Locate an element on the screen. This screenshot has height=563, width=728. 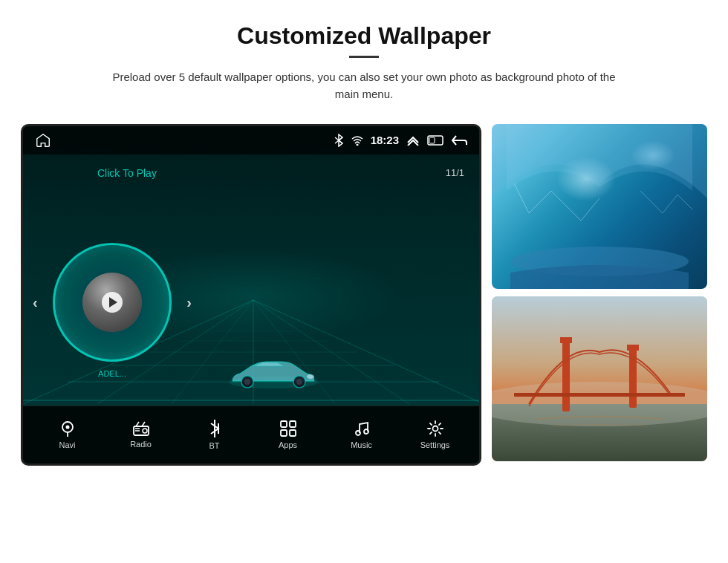
nav-item-bt: BT is located at coordinates (214, 435).